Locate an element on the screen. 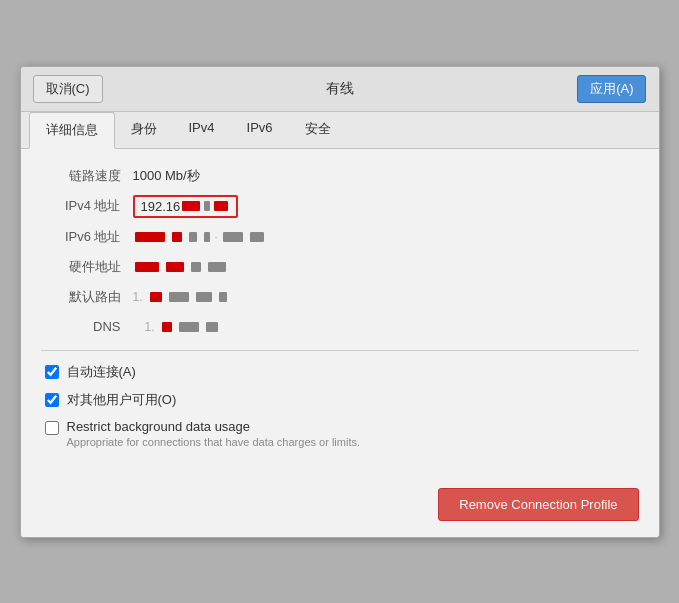  ipv6-label: IPv6 地址 is located at coordinates (81, 237).